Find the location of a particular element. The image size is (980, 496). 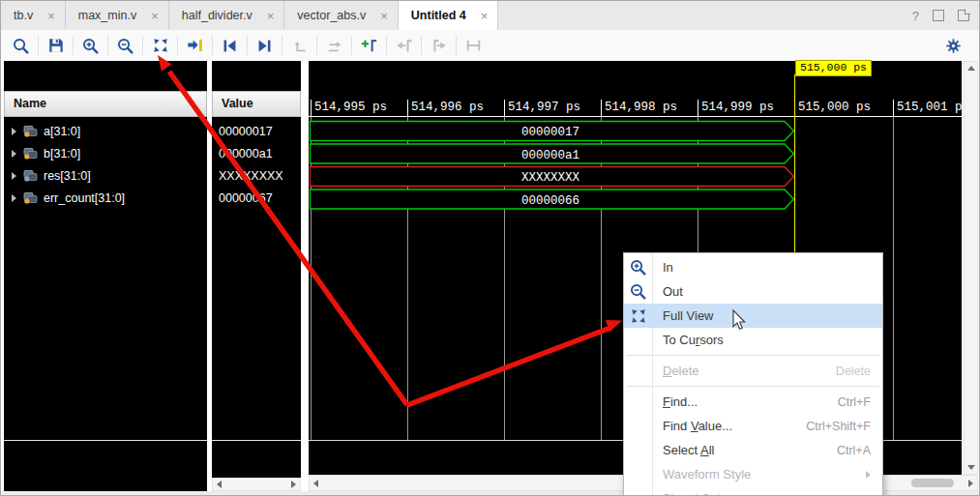

svg-text: 514,999 ps is located at coordinates (737, 107).